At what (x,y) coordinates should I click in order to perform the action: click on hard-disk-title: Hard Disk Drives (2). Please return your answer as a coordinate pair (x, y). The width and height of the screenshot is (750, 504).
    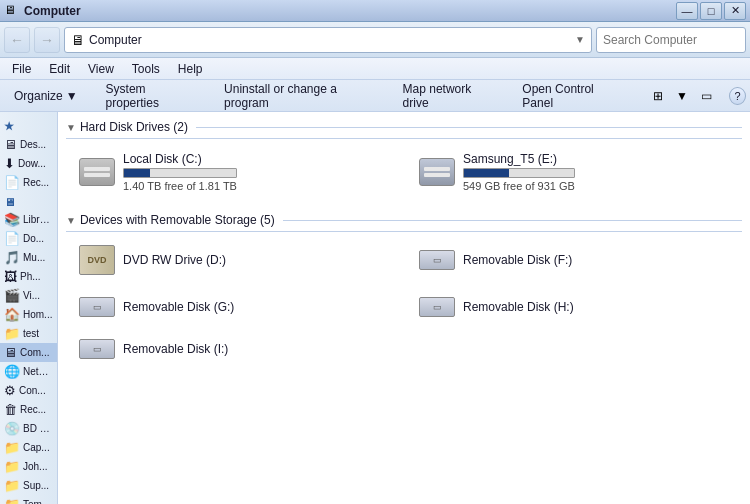
    Looking at the image, I should click on (134, 127).